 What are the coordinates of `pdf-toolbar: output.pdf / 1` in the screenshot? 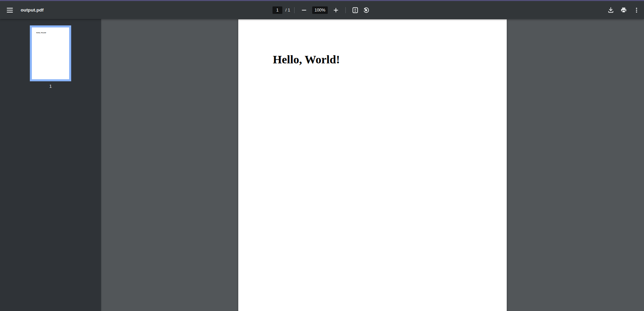 It's located at (322, 10).